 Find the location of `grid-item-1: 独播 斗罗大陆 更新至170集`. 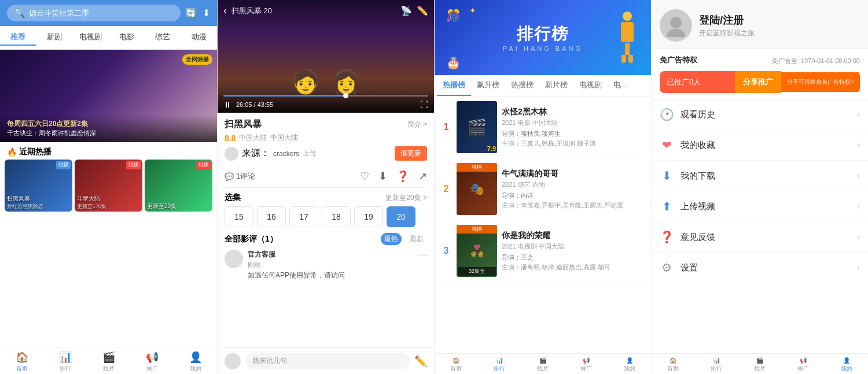

grid-item-1: 独播 斗罗大陆 更新至170集 is located at coordinates (109, 186).